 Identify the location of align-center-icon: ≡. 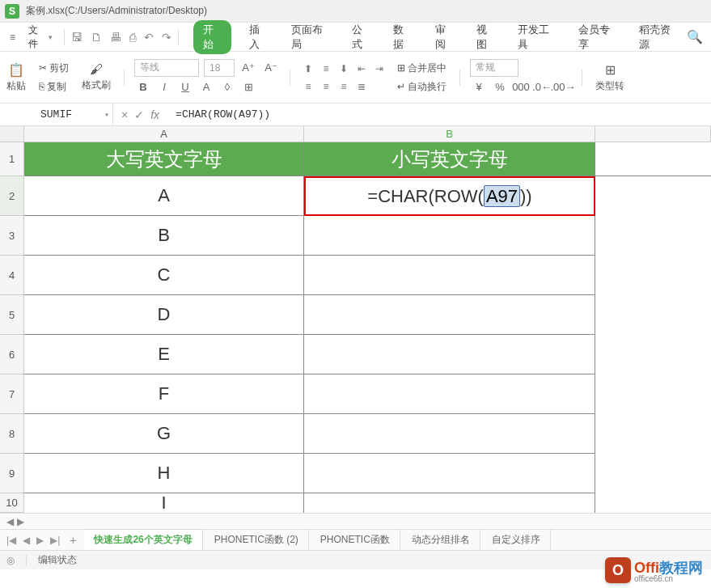
(326, 87).